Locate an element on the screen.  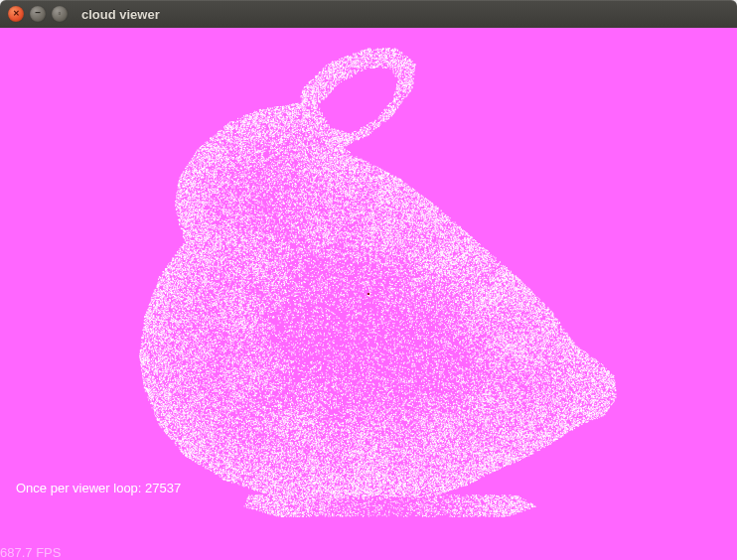
close-icon is located at coordinates (16, 14).